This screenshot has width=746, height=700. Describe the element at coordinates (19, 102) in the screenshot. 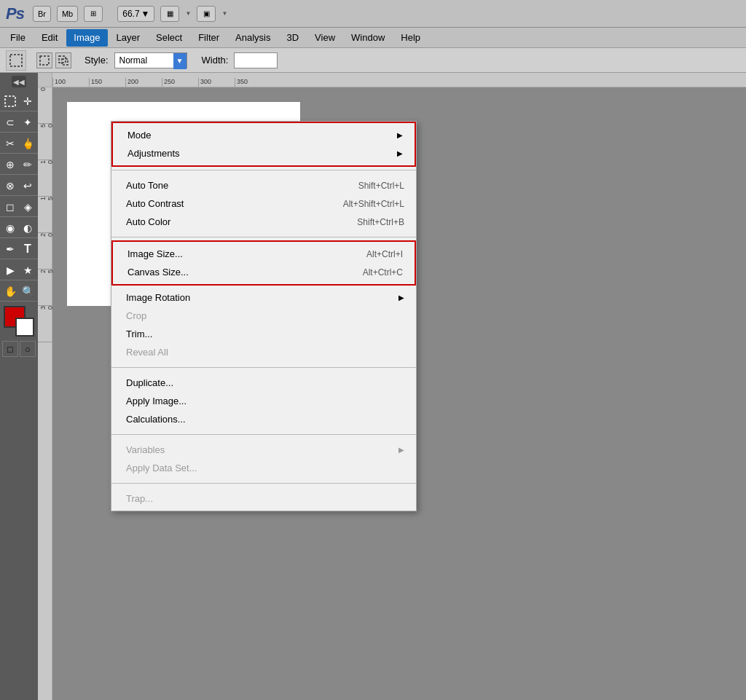

I see `tool-group-selection: ✛` at that location.